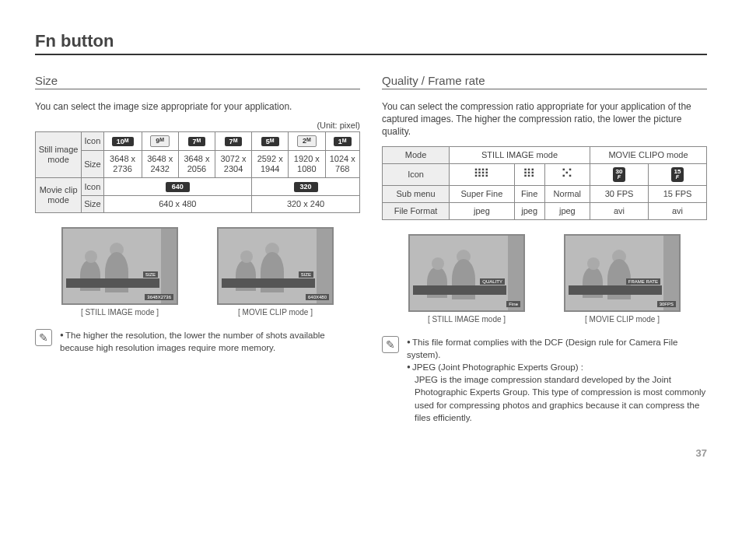 Image resolution: width=742 pixels, height=560 pixels. Describe the element at coordinates (159, 297) in the screenshot. I see `screen-value-still: 3648X2736` at that location.